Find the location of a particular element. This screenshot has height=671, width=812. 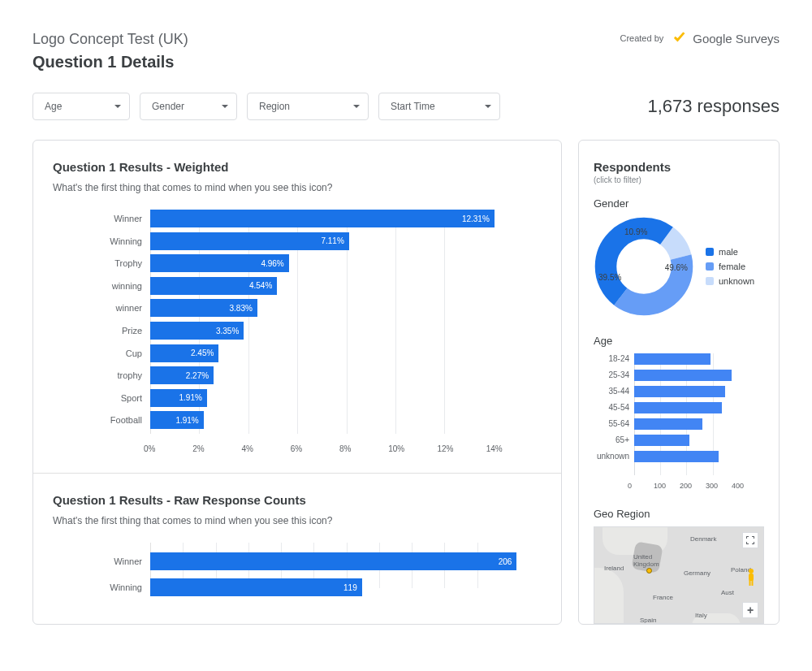

filter-region-label: Region is located at coordinates (274, 106).